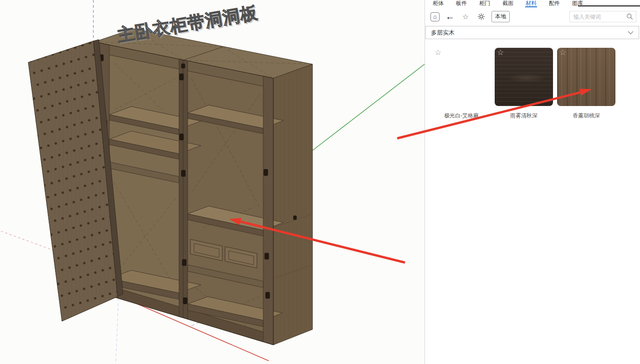  I want to click on tab-material: 材料, so click(531, 4).